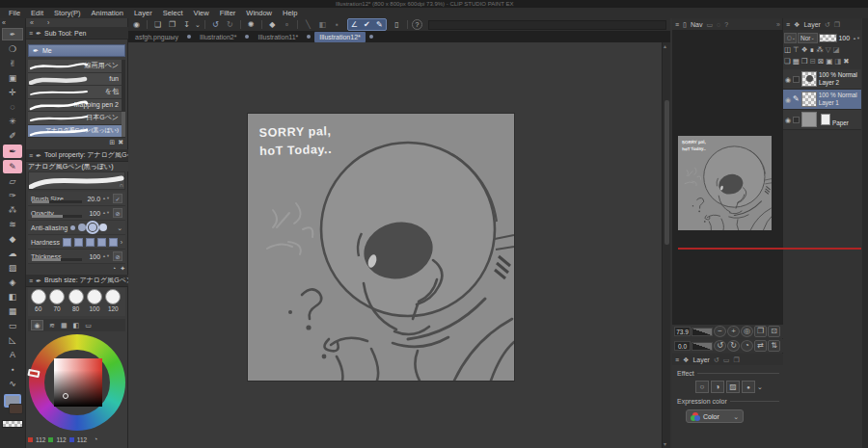 Image resolution: width=868 pixels, height=448 pixels. Describe the element at coordinates (68, 13) in the screenshot. I see `menu-story: Story(P)` at that location.